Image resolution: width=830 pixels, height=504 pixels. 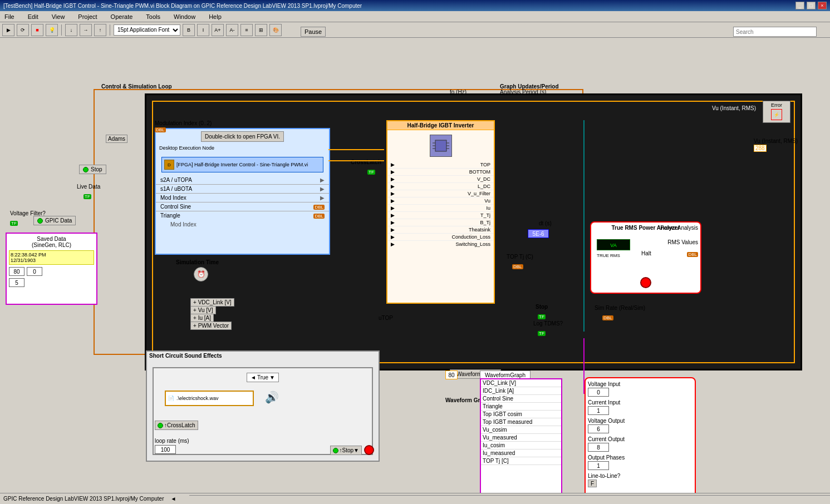 What do you see at coordinates (693, 254) in the screenshot?
I see `dbl-badge-rms: DBL` at bounding box center [693, 254].